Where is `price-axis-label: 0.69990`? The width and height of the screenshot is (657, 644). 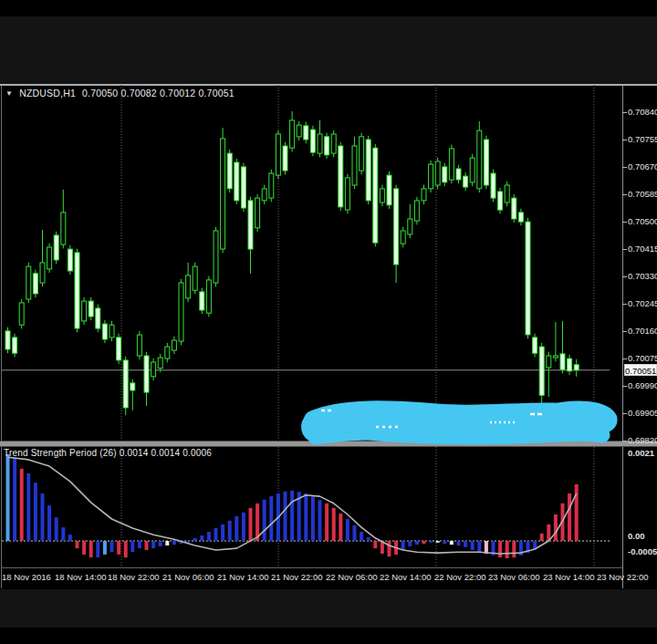 price-axis-label: 0.69990 is located at coordinates (642, 385).